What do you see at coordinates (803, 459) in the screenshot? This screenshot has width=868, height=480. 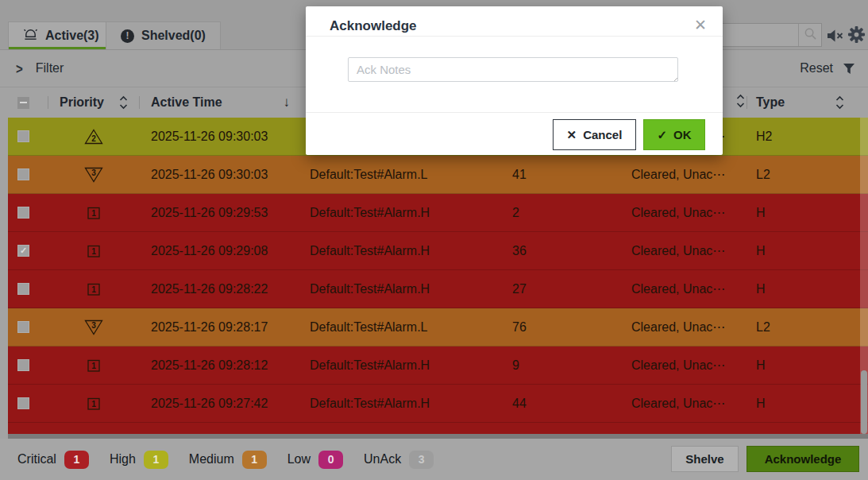 I see `acknowledge-button: Acknowledge` at bounding box center [803, 459].